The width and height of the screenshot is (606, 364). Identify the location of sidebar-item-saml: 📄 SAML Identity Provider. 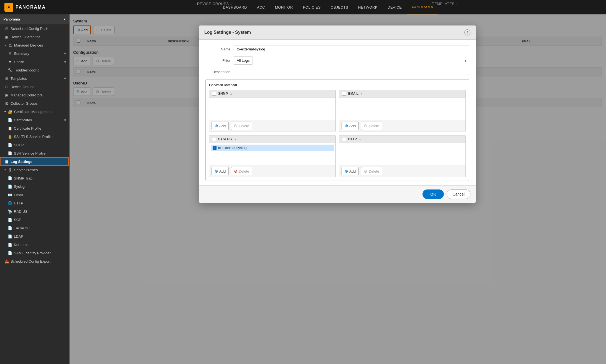
(34, 253).